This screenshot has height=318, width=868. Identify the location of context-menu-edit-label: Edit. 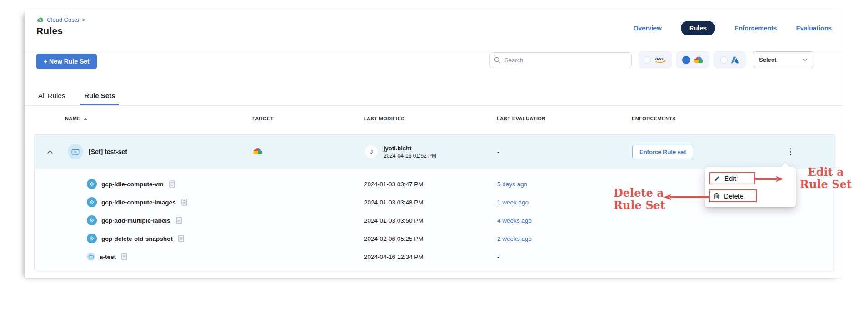
(730, 178).